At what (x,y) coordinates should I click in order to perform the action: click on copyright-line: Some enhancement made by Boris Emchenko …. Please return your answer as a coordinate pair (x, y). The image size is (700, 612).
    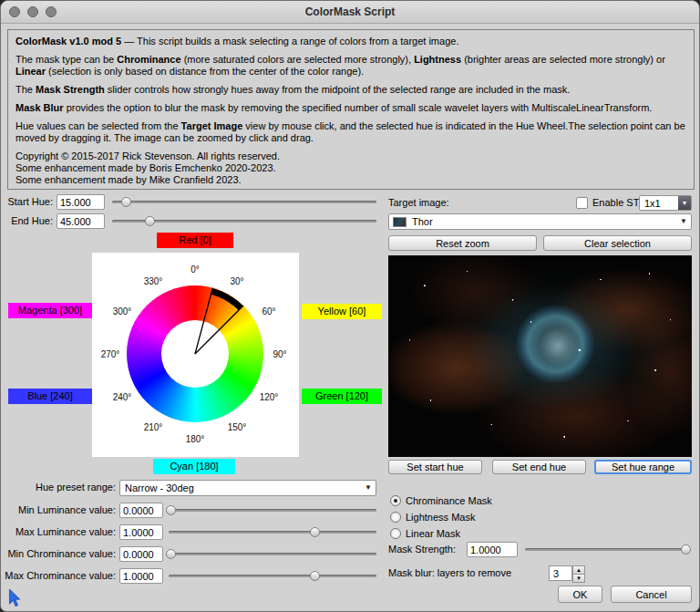
    Looking at the image, I should click on (351, 168).